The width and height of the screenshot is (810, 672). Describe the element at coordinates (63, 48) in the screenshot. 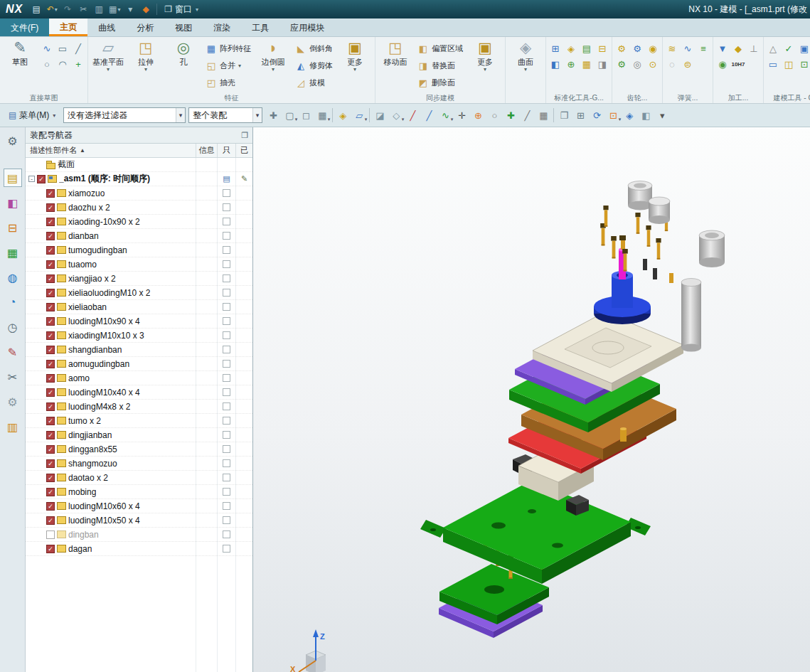

I see `rectangle-icon: ▭` at that location.